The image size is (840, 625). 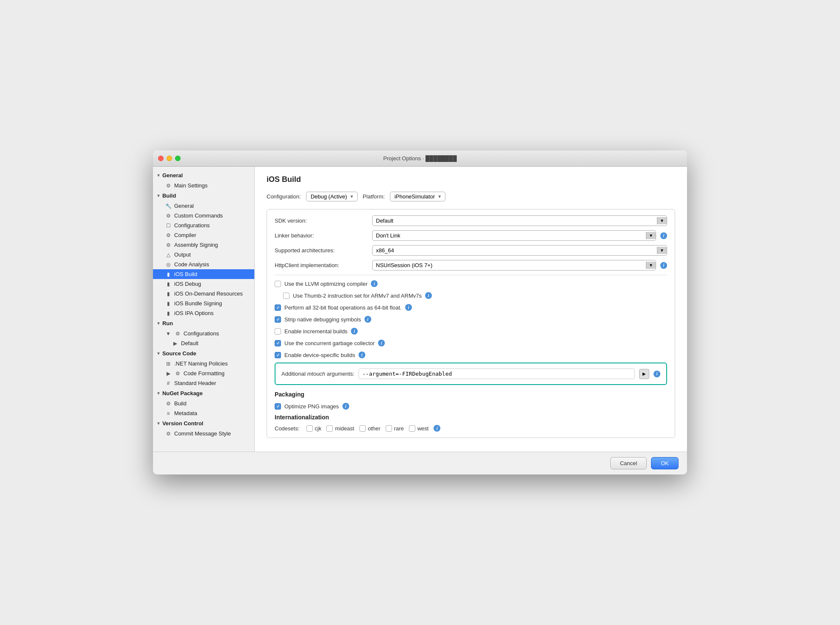 I want to click on mtouch-label-suffix: arguments:, so click(x=340, y=374).